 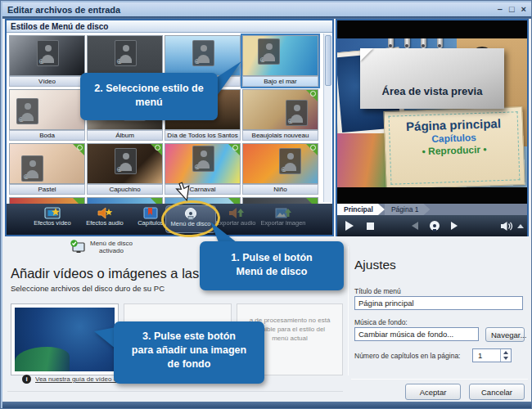 I want to click on disc-root-button, so click(x=435, y=226).